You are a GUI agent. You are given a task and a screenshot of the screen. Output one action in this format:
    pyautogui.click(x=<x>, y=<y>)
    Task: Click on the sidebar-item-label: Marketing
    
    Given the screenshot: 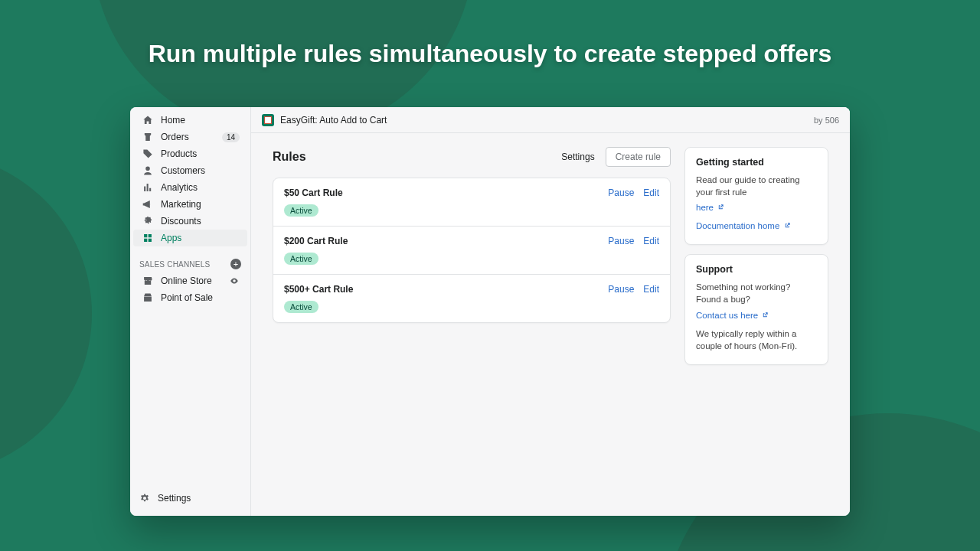 What is the action you would take?
    pyautogui.click(x=201, y=204)
    